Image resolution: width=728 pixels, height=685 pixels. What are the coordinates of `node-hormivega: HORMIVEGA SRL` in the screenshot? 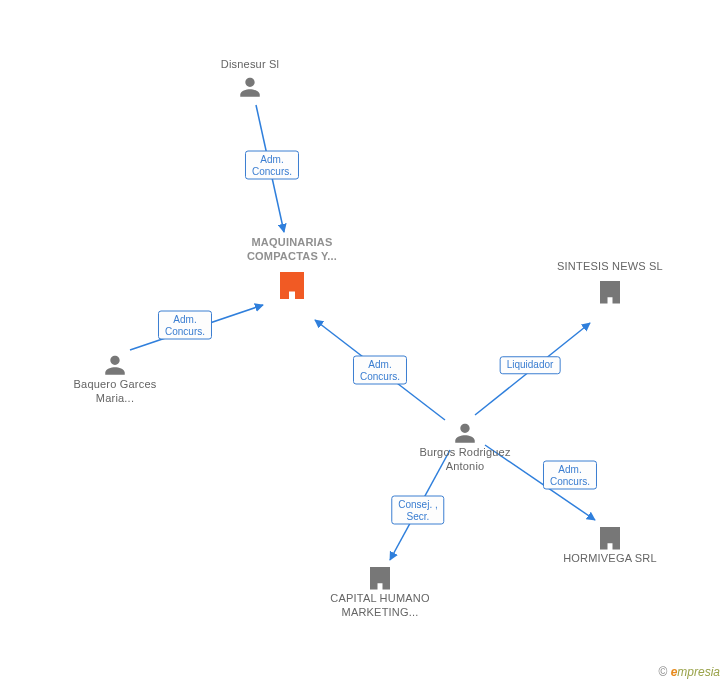 It's located at (610, 543).